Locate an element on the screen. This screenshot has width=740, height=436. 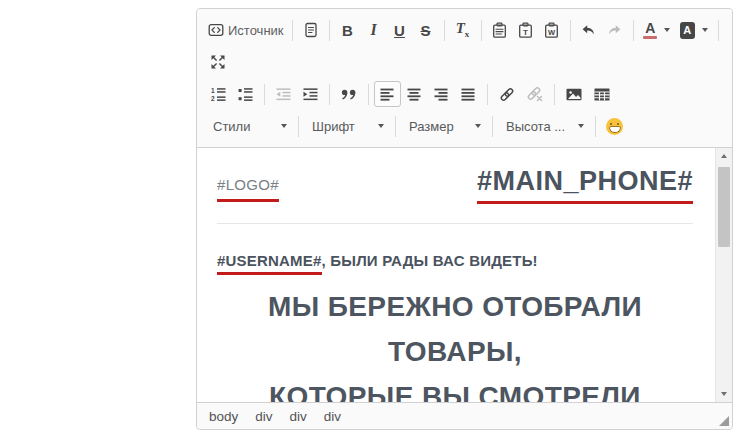
background-color-icon: A is located at coordinates (688, 30).